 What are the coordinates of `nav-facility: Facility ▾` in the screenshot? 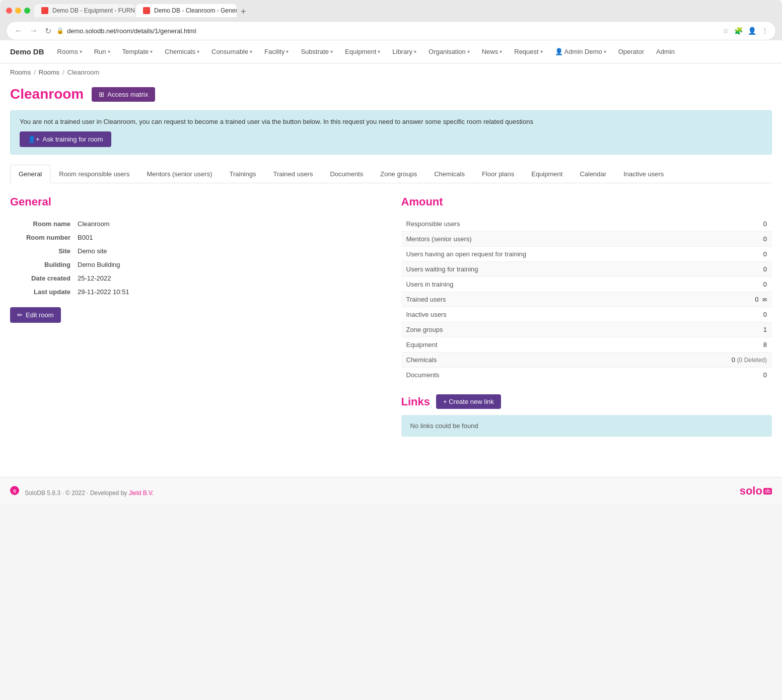 It's located at (276, 51).